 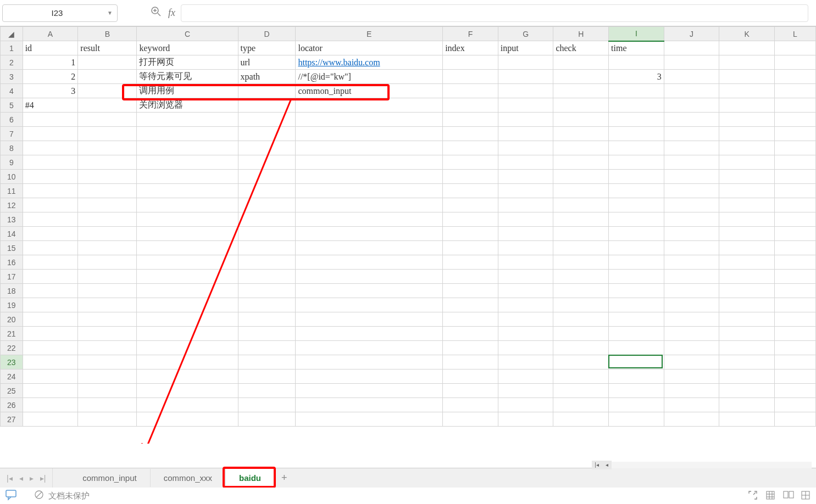 What do you see at coordinates (12, 405) in the screenshot?
I see `row-header-26: 26` at bounding box center [12, 405].